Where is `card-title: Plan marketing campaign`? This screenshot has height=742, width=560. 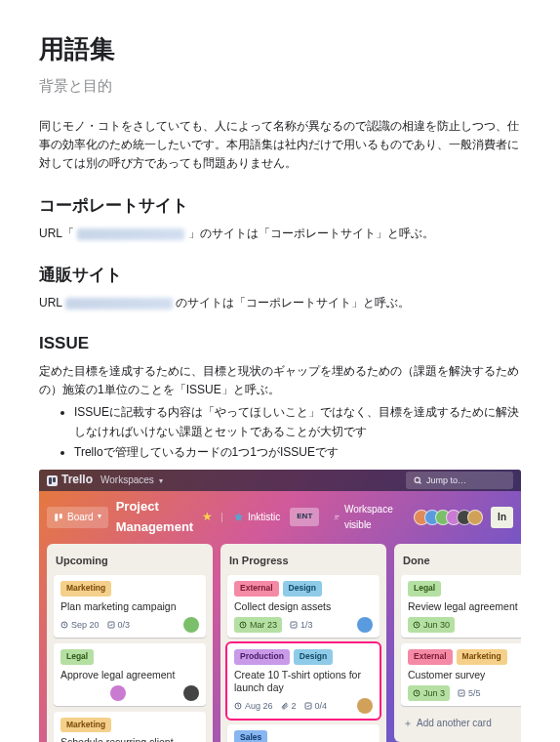 card-title: Plan marketing campaign is located at coordinates (130, 607).